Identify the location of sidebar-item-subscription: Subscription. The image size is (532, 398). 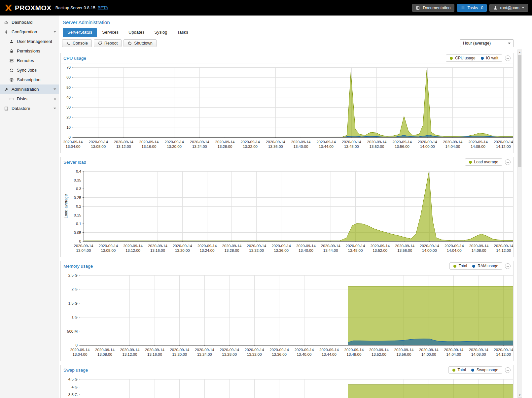
(29, 80).